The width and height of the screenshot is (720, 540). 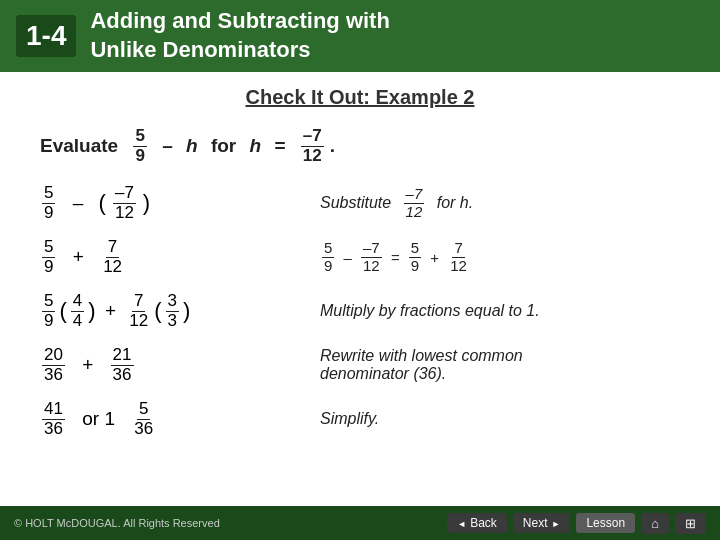 What do you see at coordinates (360, 311) in the screenshot?
I see `row-multiply: 59 ( 44 ) + 712 ( 33 ) Multiply by fract…` at bounding box center [360, 311].